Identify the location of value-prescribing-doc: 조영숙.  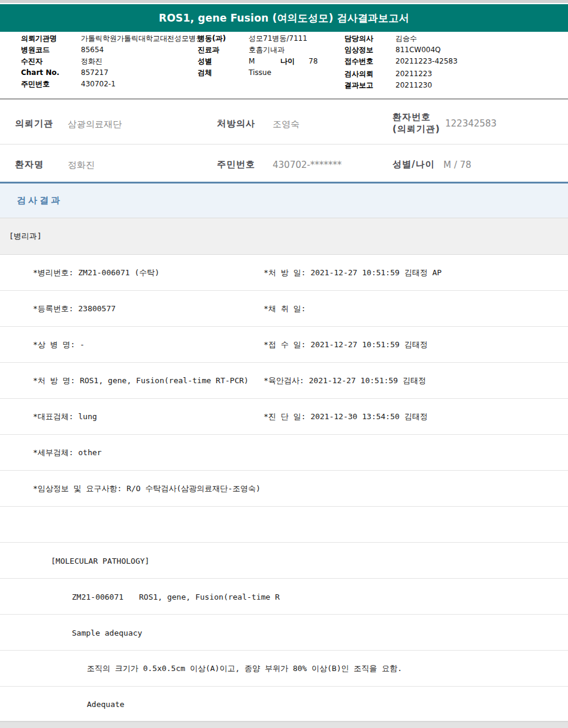
(286, 125).